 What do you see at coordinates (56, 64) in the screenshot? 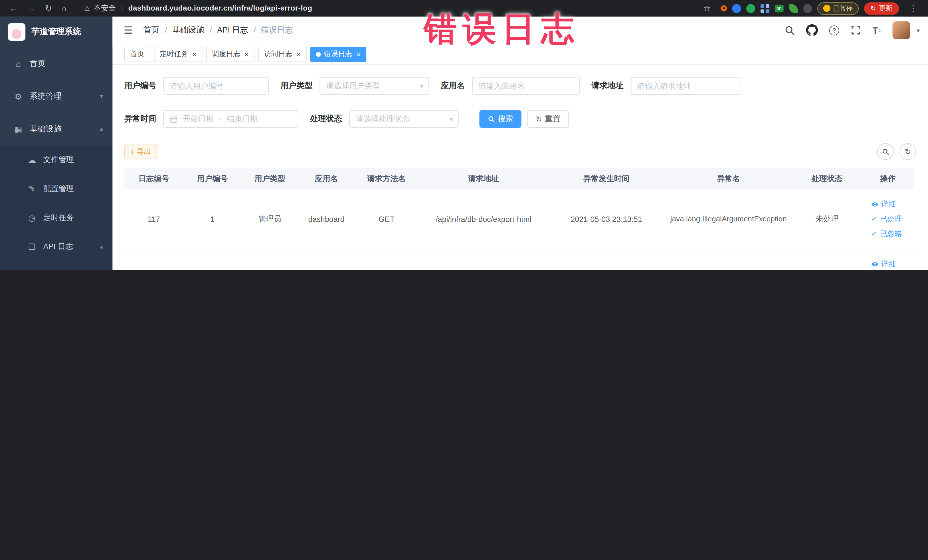
I see `sidebar-item-home: ⌂首页` at bounding box center [56, 64].